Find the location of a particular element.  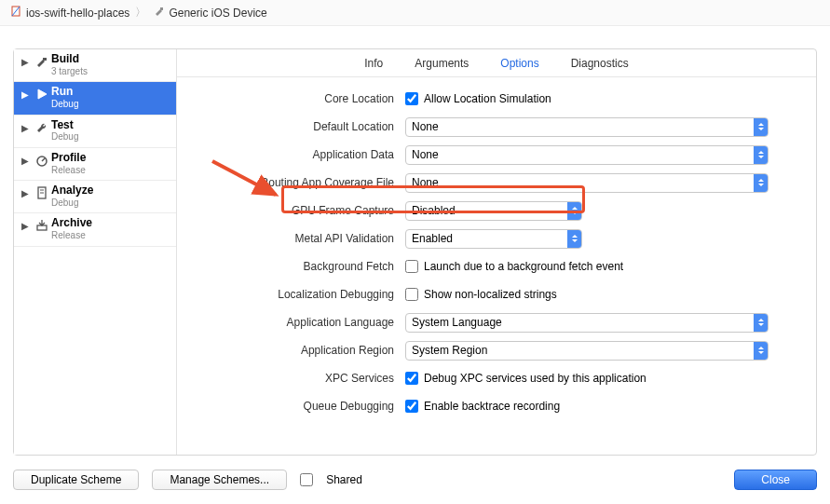

background-fetch-checkbox is located at coordinates (412, 266).